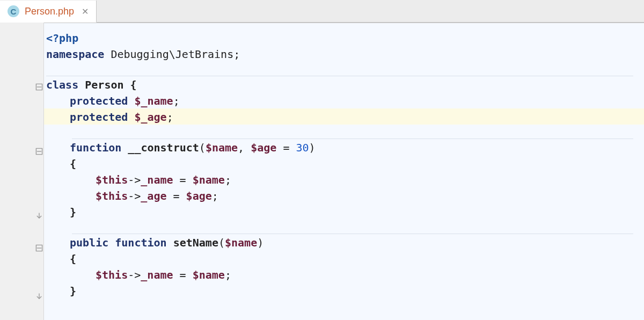 This screenshot has width=644, height=320. Describe the element at coordinates (344, 54) in the screenshot. I see `code-line: namespace Debugging\JetBrains;` at that location.